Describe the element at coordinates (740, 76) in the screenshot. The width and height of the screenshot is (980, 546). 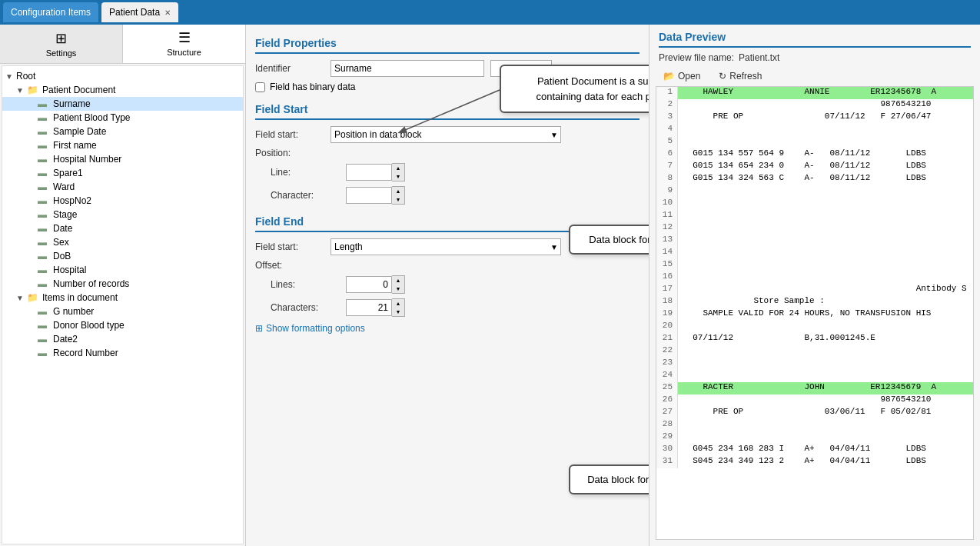
I see `refresh-button: ↻ Refresh` at that location.